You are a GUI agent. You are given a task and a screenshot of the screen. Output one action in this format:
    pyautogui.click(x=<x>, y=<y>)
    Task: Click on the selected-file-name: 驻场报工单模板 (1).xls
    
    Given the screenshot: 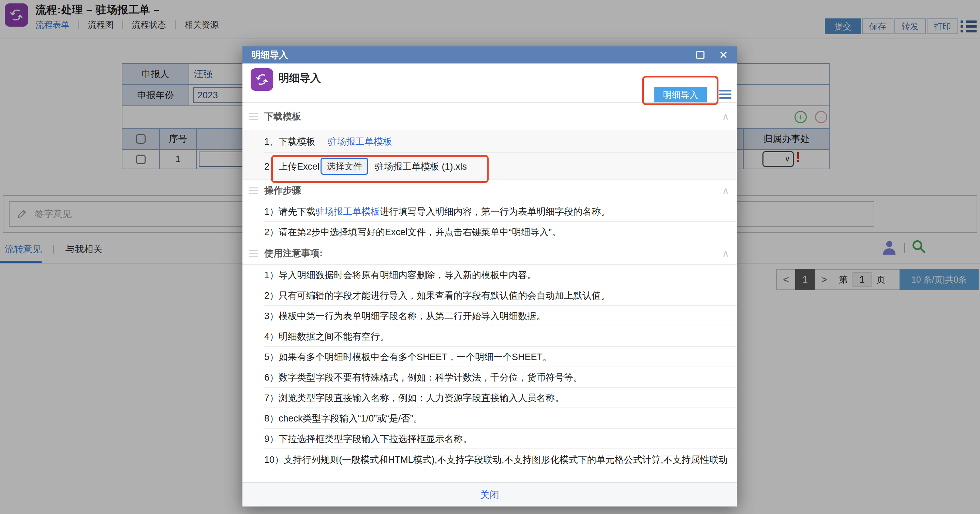 What is the action you would take?
    pyautogui.click(x=421, y=167)
    